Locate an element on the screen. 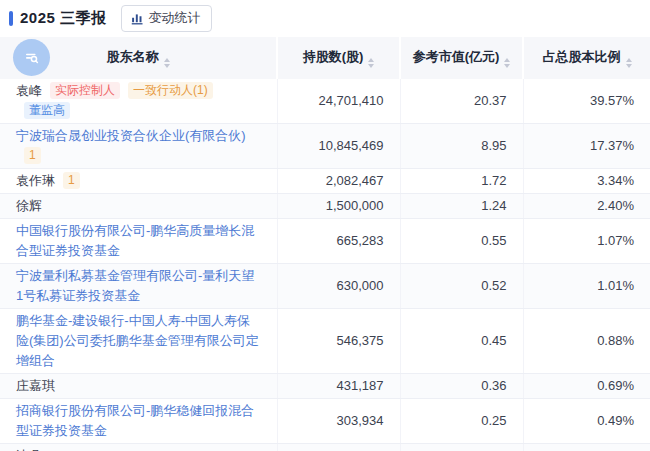 The image size is (650, 451). shareholder-name-cell: 招商银行股份有限公司-鹏华稳健回报混合型证券投资基金 is located at coordinates (138, 422).